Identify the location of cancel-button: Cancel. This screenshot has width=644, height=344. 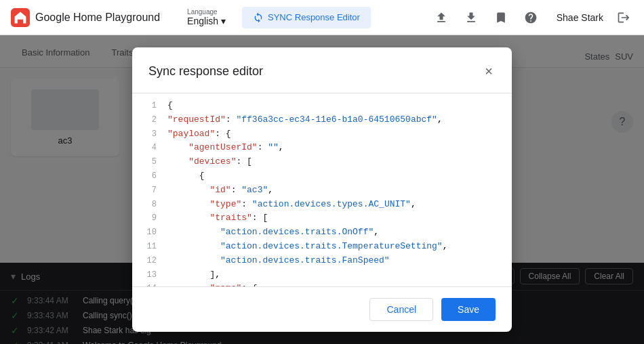
(401, 309).